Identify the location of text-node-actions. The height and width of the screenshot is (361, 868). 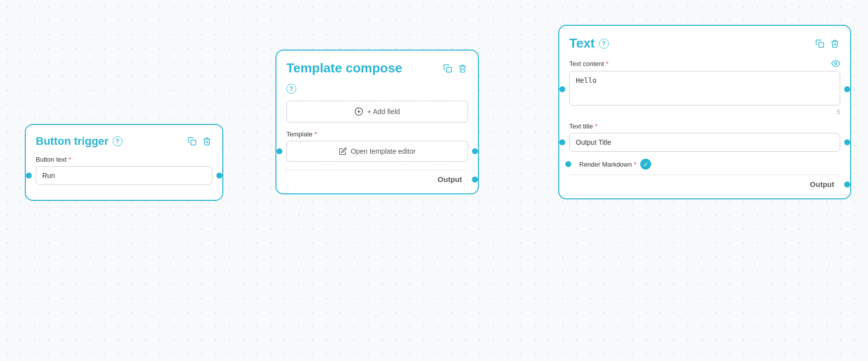
(827, 44).